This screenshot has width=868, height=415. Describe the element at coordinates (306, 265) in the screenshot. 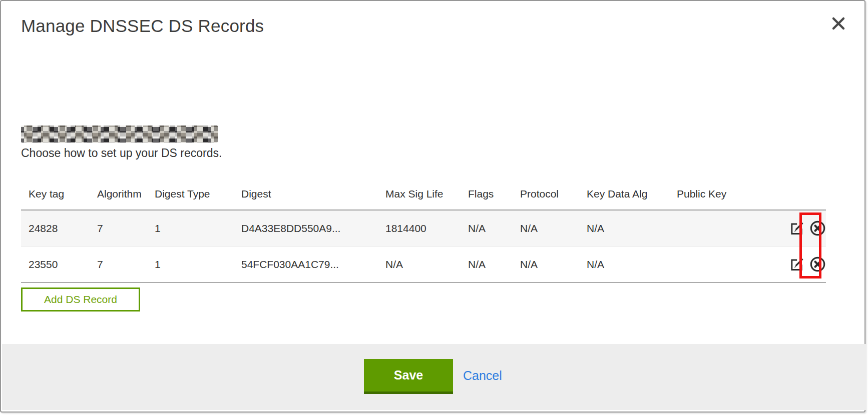

I see `cell-digest: 54FCF030AA1C79...` at that location.